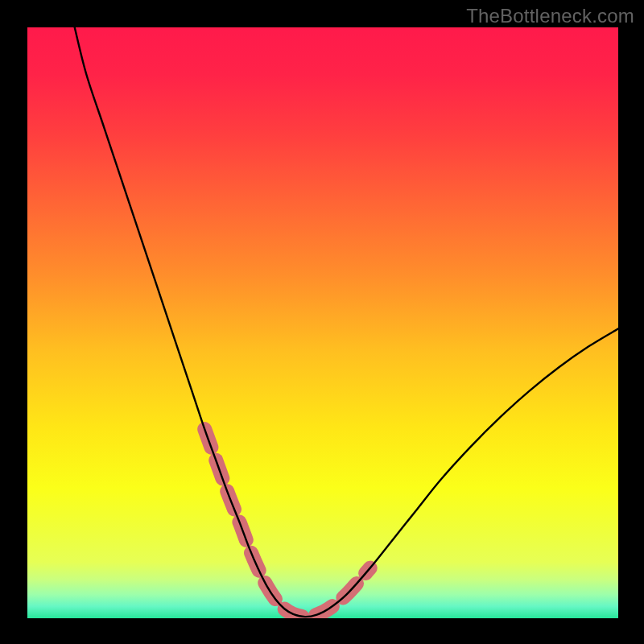  I want to click on watermark-text: TheBottleneck.com, so click(551, 16).